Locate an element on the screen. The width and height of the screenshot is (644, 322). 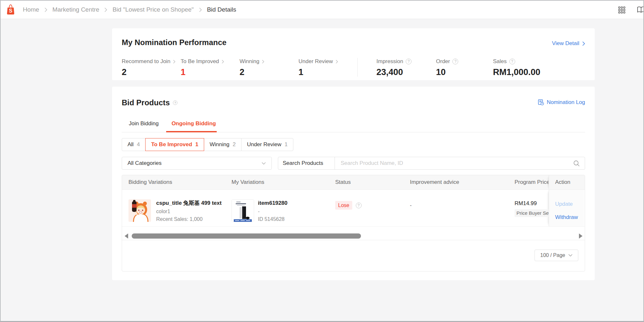
nomination-performance-card: My Nomination Performance View Detail Re… is located at coordinates (354, 54).